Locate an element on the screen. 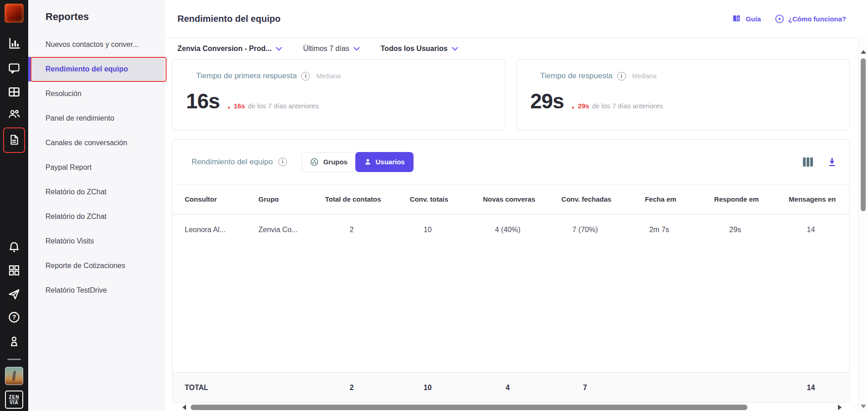  user-icon is located at coordinates (368, 162).